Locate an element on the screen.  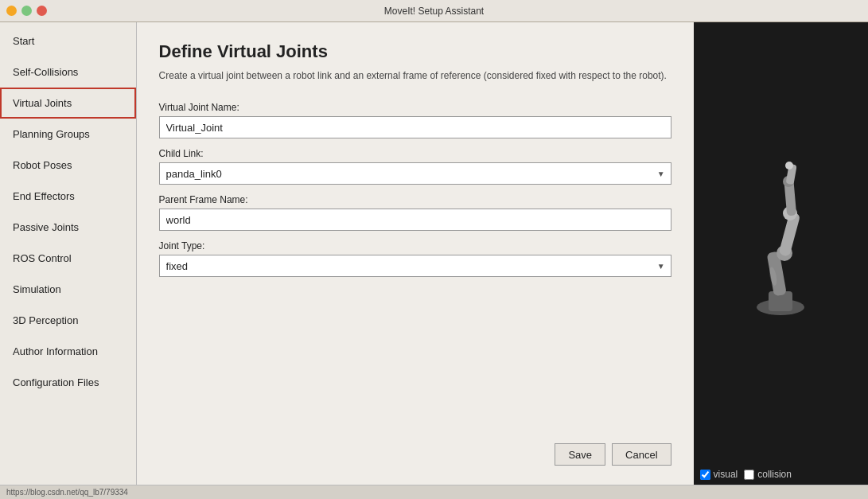
sidebar-item-start: Start is located at coordinates (68, 41).